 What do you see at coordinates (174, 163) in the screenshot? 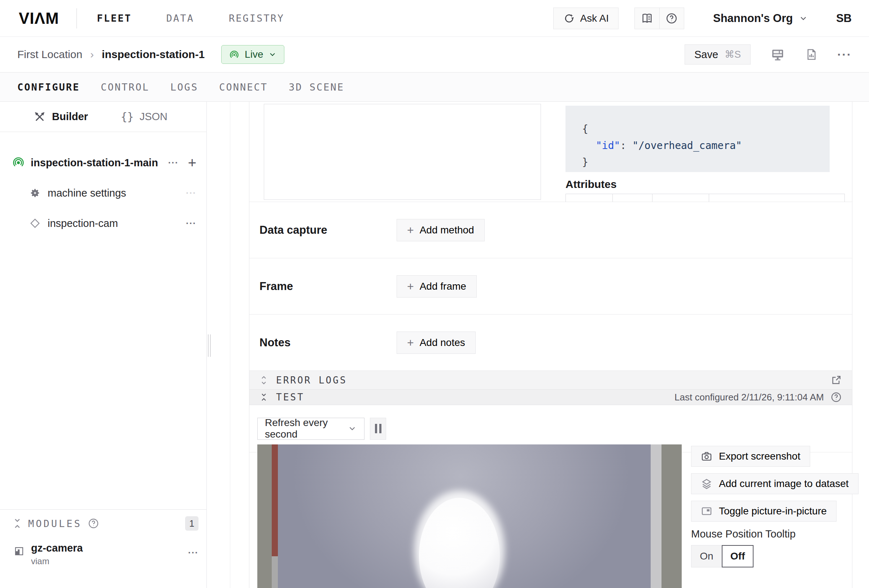
I see `main-part-more-button: ···` at bounding box center [174, 163].